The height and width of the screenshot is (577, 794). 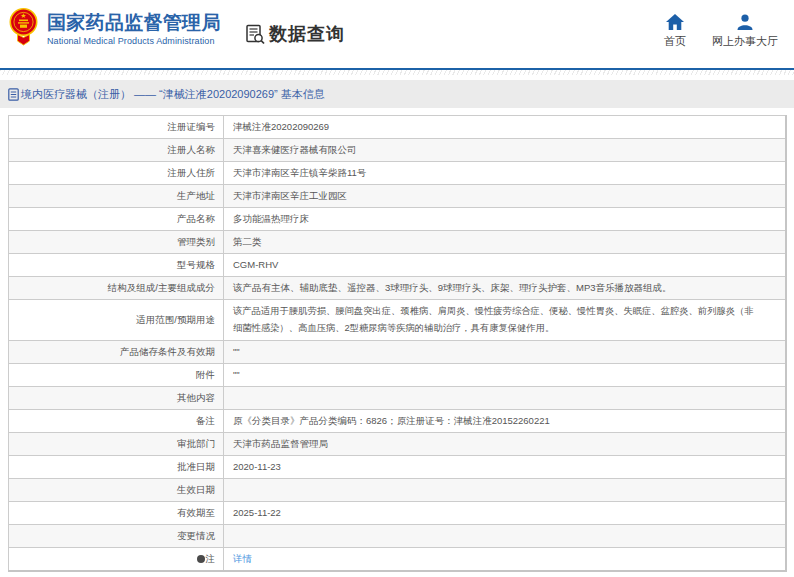 I want to click on table-row: 型号规格CGM-RHV, so click(x=398, y=266).